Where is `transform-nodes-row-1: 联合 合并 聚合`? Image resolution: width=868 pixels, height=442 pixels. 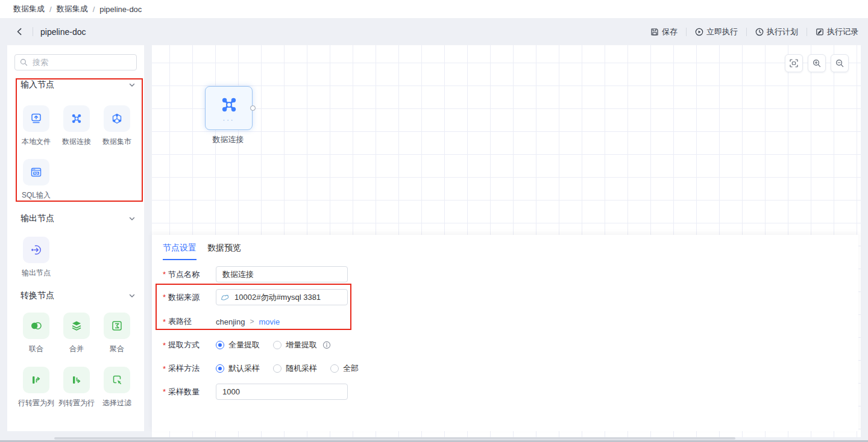
transform-nodes-row-1: 联合 合并 聚合 is located at coordinates (77, 334).